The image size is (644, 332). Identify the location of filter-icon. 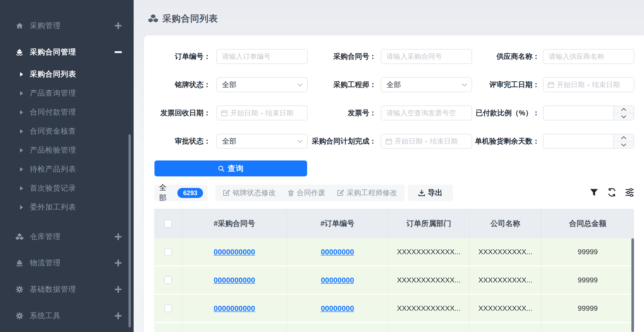
(594, 193).